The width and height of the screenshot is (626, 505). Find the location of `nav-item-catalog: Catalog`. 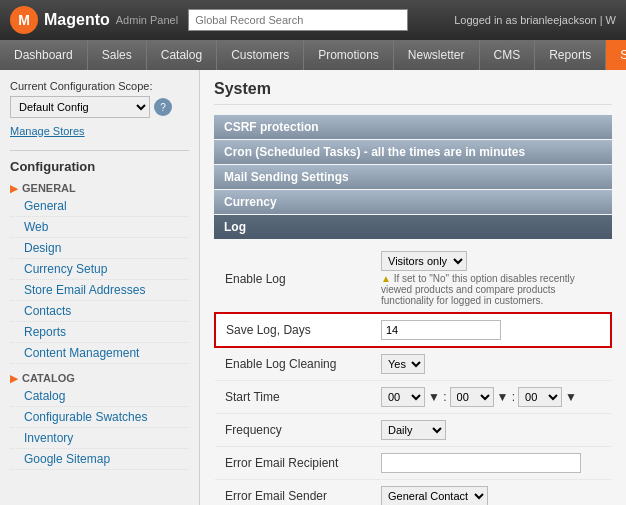

nav-item-catalog: Catalog is located at coordinates (182, 55).